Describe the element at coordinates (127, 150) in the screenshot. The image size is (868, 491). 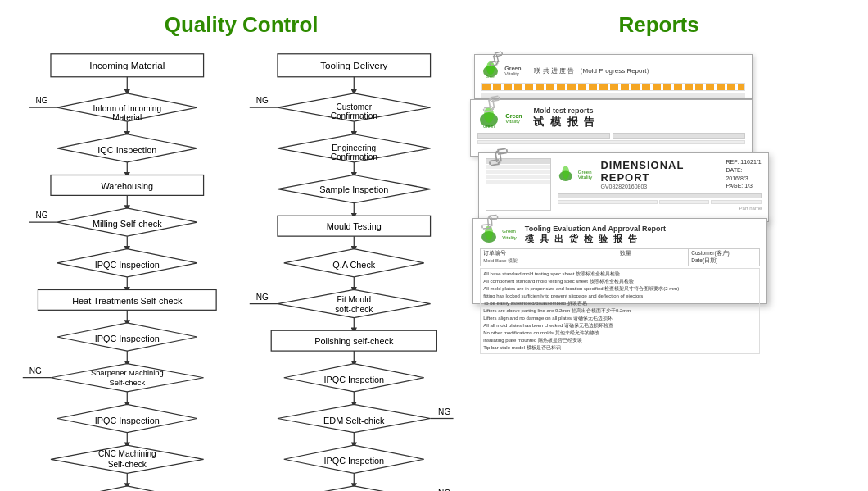
I see `svg-text: IQC Inspection` at that location.